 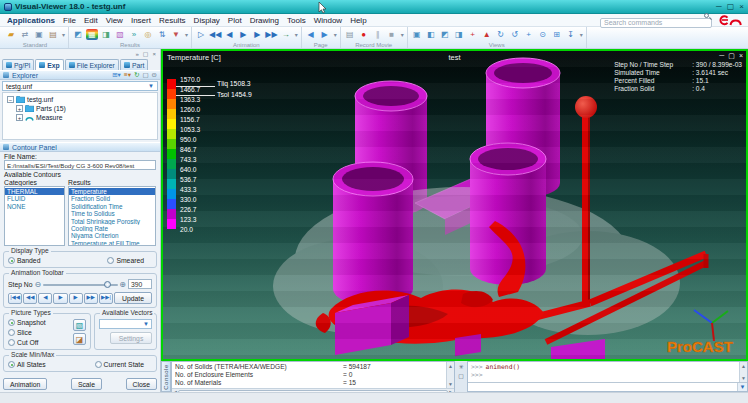 What do you see at coordinates (80, 118) in the screenshot?
I see `tree-item: +Measure` at bounding box center [80, 118].